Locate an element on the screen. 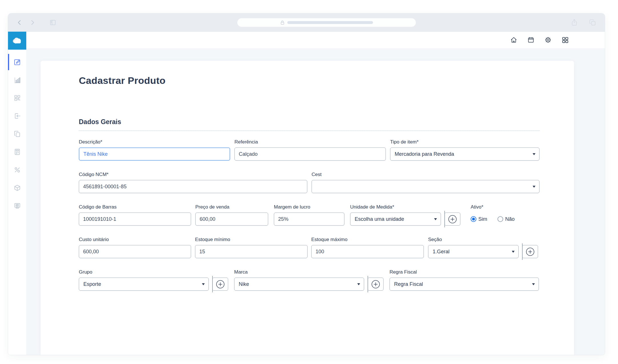 The width and height of the screenshot is (618, 364). sidebar-item-percent is located at coordinates (17, 170).